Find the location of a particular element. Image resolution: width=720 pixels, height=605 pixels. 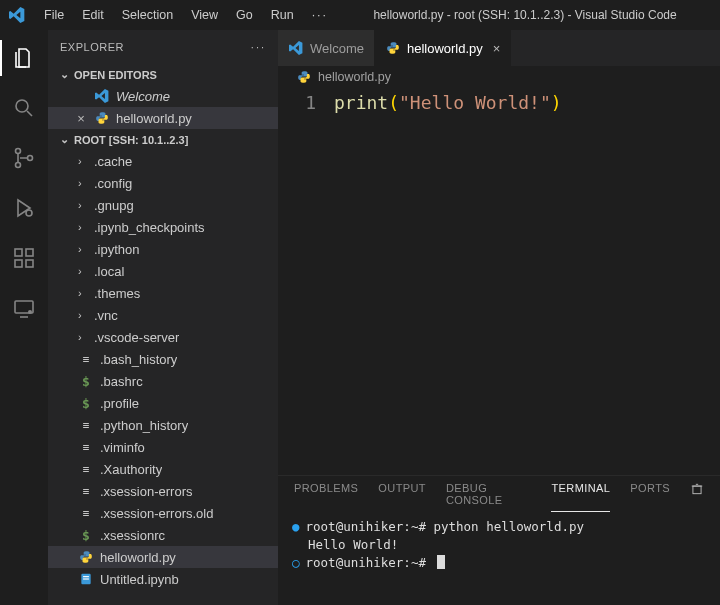

file-tree-item: $.profile is located at coordinates (163, 403).